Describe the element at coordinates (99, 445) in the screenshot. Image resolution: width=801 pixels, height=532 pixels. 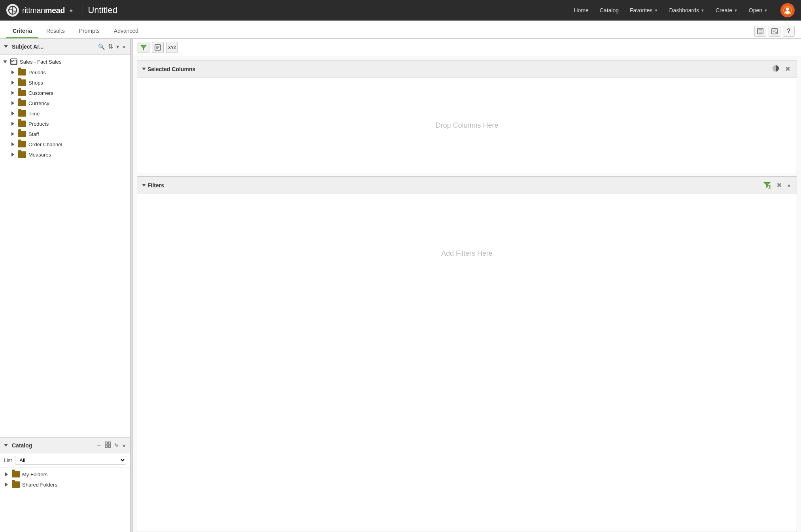
I see `catalog-arrow-icon: →` at that location.